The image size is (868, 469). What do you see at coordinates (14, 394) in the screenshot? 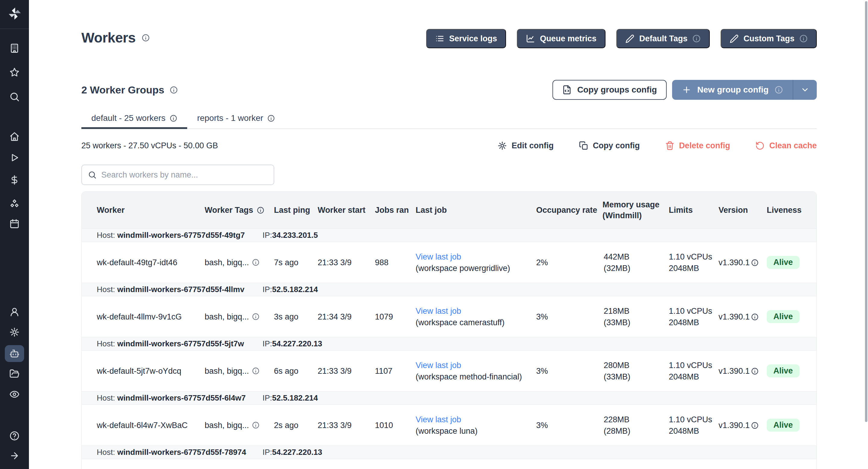
I see `sidebar-item-eye-icon` at bounding box center [14, 394].